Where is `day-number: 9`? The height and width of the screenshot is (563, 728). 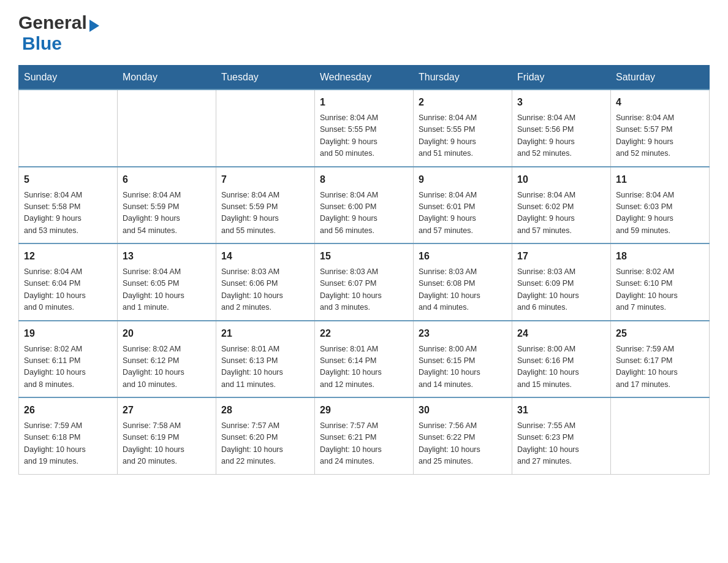 day-number: 9 is located at coordinates (463, 180).